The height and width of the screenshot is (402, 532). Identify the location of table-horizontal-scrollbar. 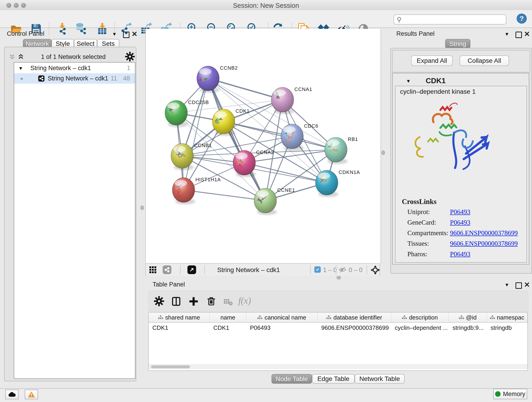
(338, 367).